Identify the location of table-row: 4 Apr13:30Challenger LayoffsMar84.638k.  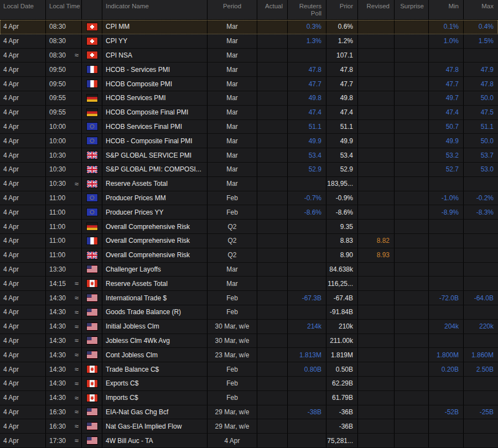
(249, 270).